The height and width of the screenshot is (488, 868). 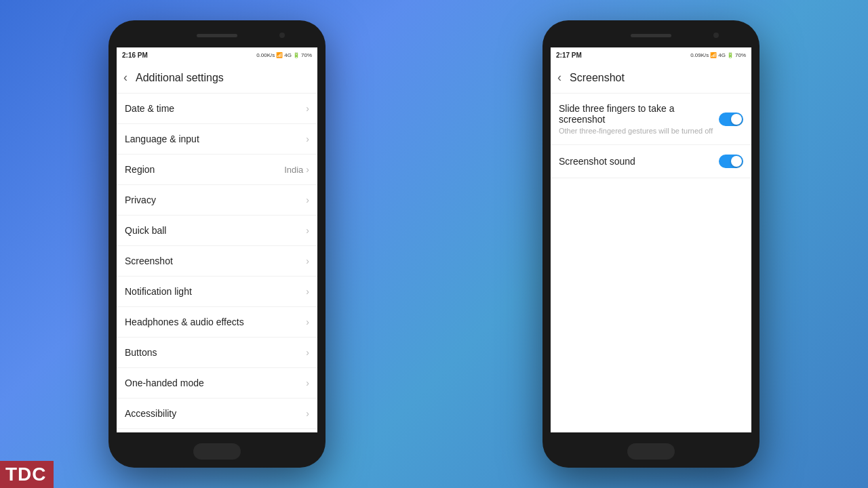 What do you see at coordinates (308, 261) in the screenshot?
I see `settings-item-screenshot-right: ›` at bounding box center [308, 261].